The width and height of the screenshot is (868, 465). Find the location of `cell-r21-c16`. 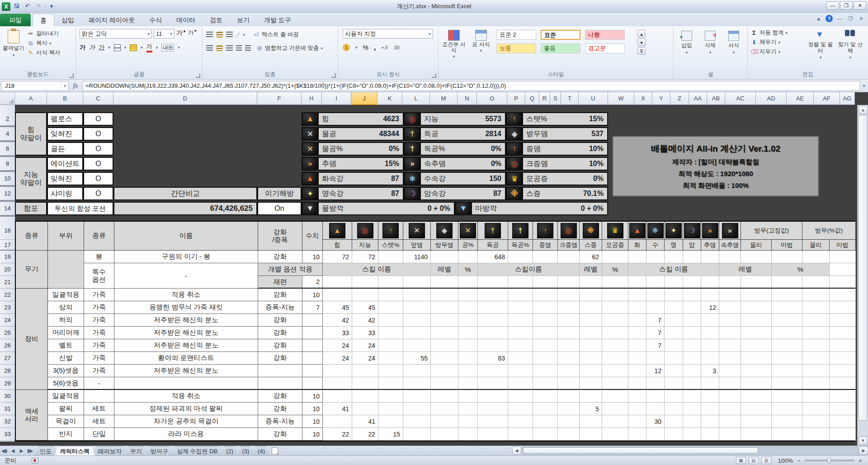

cell-r21-c16 is located at coordinates (569, 282).